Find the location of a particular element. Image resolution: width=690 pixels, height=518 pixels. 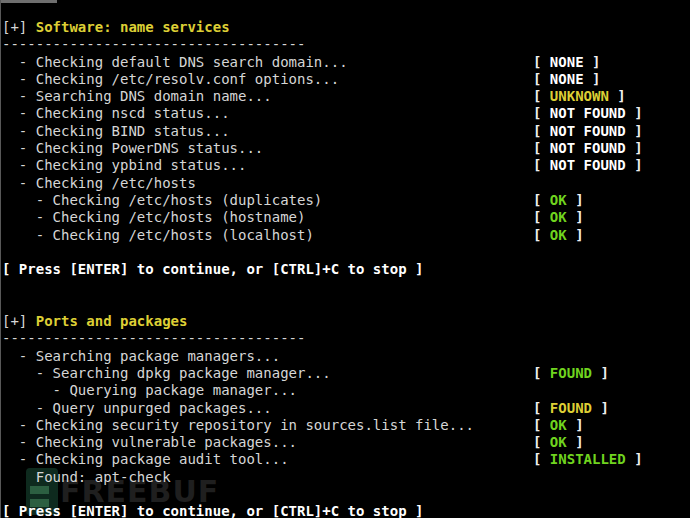

line-text: - Checking security repository in source… is located at coordinates (238, 425).